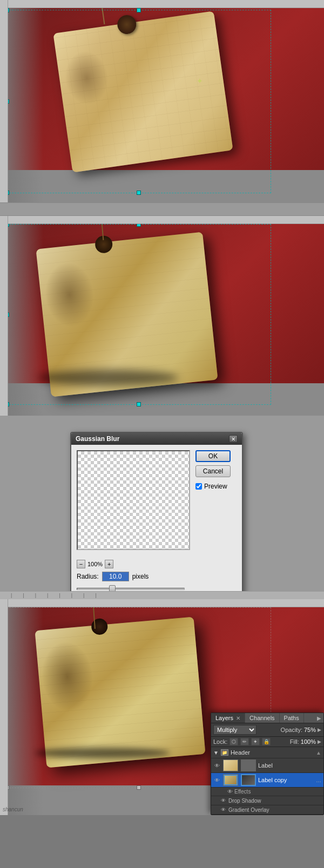  What do you see at coordinates (245, 742) in the screenshot?
I see `lock-paint-button: ✏` at bounding box center [245, 742].